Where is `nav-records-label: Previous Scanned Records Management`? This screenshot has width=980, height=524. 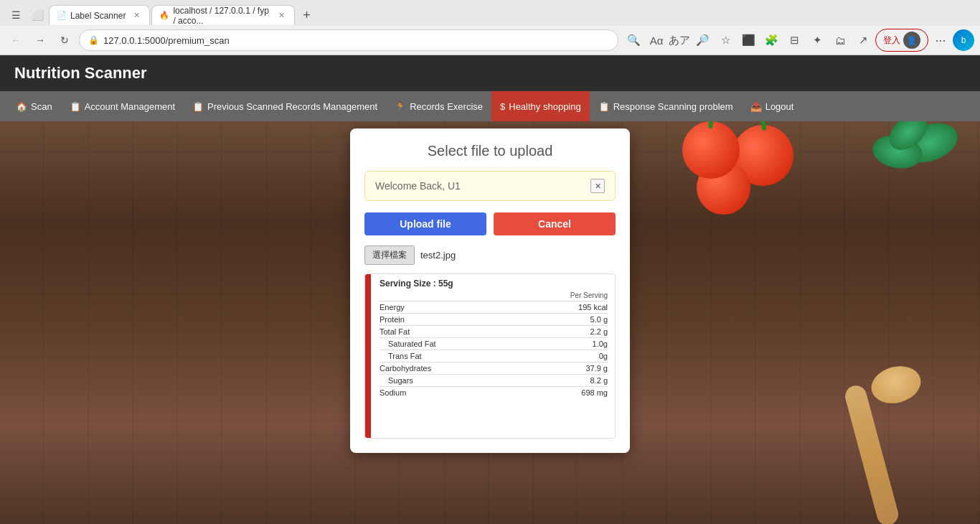 nav-records-label: Previous Scanned Records Management is located at coordinates (293, 106).